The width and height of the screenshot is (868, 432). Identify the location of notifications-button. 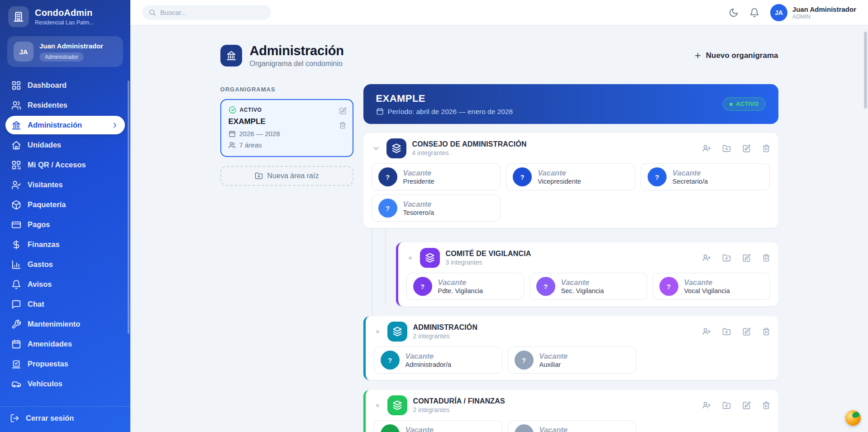
(754, 13).